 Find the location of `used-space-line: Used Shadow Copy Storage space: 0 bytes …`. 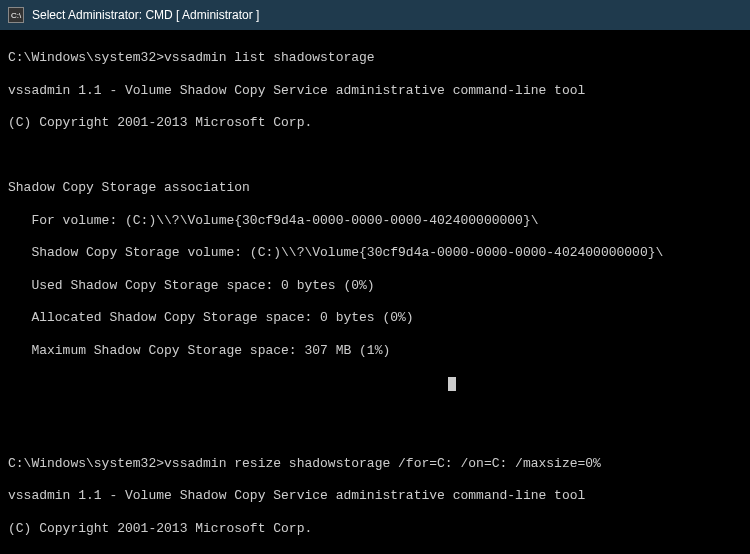

used-space-line: Used Shadow Copy Storage space: 0 bytes … is located at coordinates (375, 286).